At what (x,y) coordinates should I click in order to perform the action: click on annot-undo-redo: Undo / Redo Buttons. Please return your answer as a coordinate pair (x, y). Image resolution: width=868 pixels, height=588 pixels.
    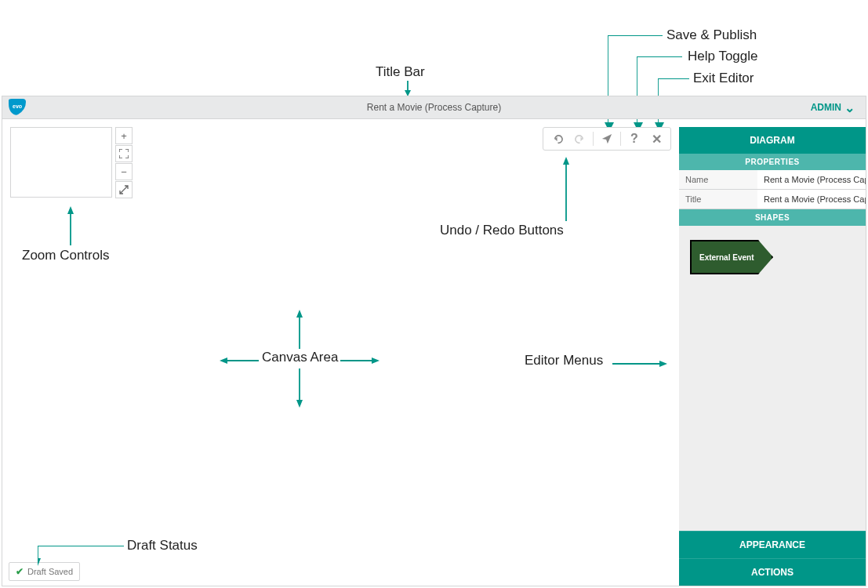
    Looking at the image, I should click on (502, 230).